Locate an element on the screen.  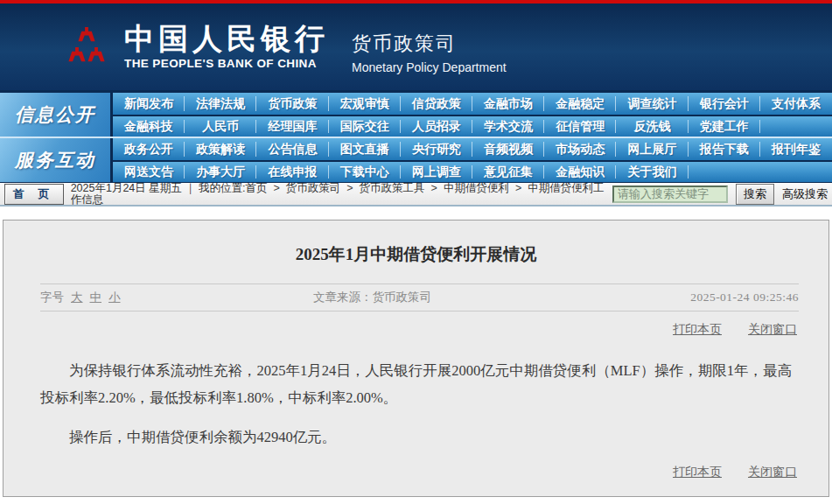
nav-item: 金融市场 is located at coordinates (508, 103).